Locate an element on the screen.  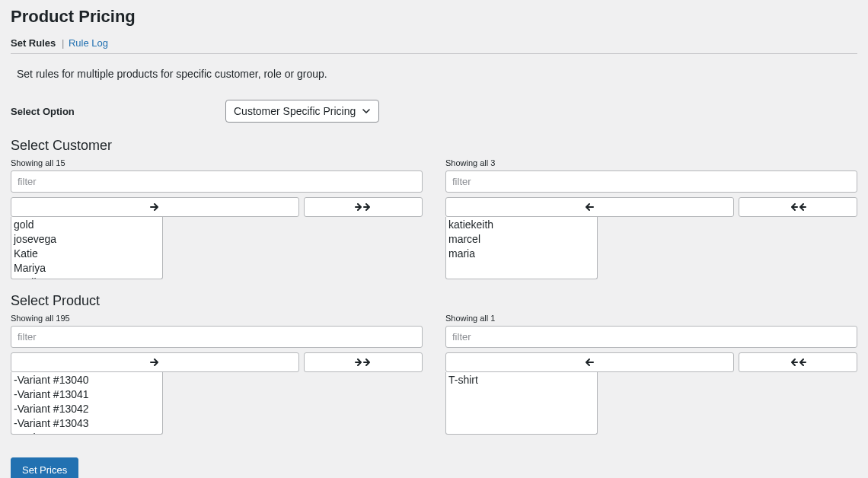
product-move-all-right-button is located at coordinates (363, 362).